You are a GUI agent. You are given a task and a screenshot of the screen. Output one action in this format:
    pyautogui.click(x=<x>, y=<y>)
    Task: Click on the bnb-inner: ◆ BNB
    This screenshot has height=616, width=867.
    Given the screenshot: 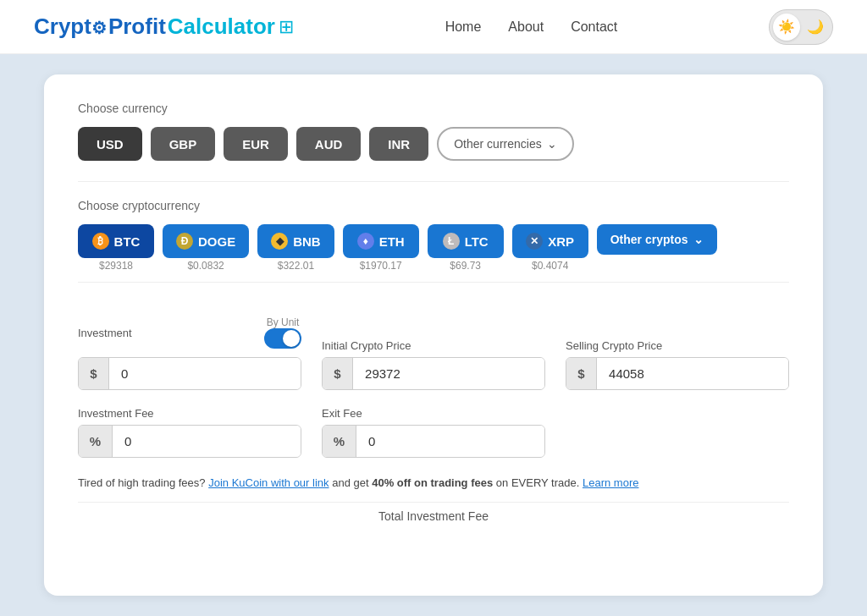 What is the action you would take?
    pyautogui.click(x=296, y=241)
    